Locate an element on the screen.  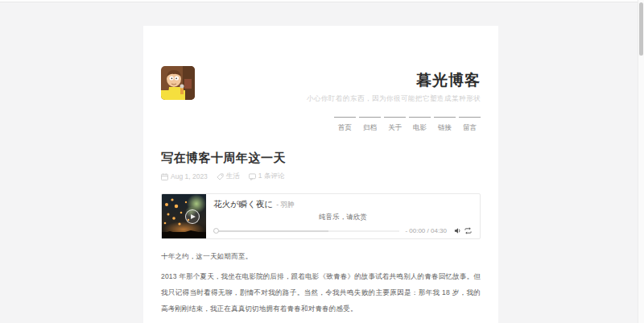
site-header-right: 暮光博客 小心你盯着的东西，因为你很可能把它塑造成某种形状 首页归档关于电影链接… is located at coordinates (338, 100).